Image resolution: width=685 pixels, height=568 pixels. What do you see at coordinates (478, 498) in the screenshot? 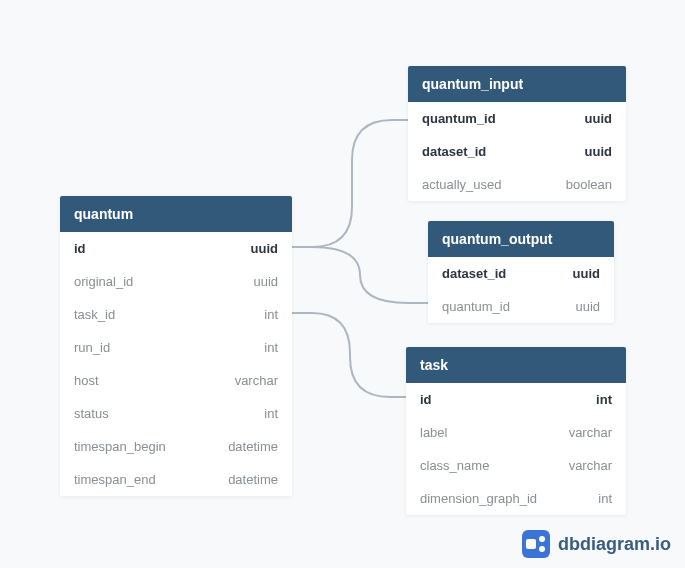
I see `attr-name: dimension_graph_id` at bounding box center [478, 498].